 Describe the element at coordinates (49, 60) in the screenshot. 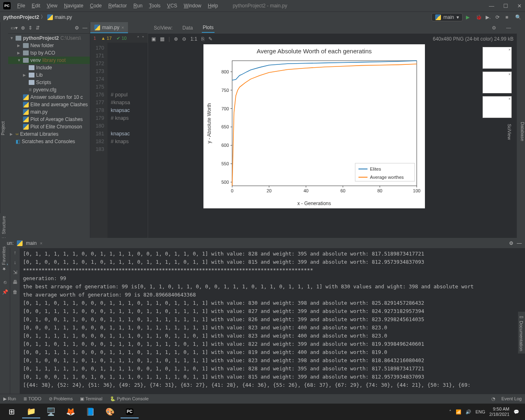

I see `tree-item: ▼ venv library root` at that location.